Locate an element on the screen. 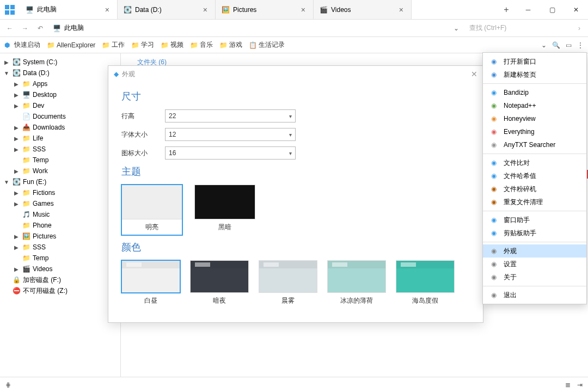 This screenshot has width=588, height=392. bookmark-4: 📁视频 is located at coordinates (172, 45).